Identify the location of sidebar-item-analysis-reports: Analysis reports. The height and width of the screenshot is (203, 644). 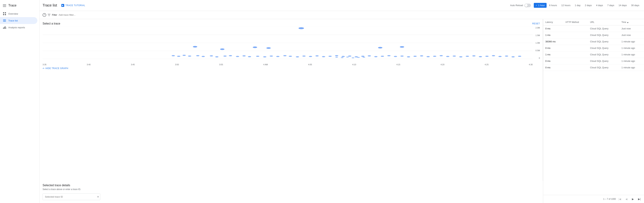
(18, 28).